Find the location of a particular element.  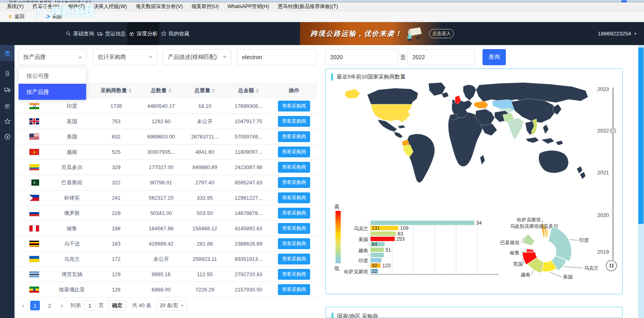

query-button: 查询 is located at coordinates (494, 57).